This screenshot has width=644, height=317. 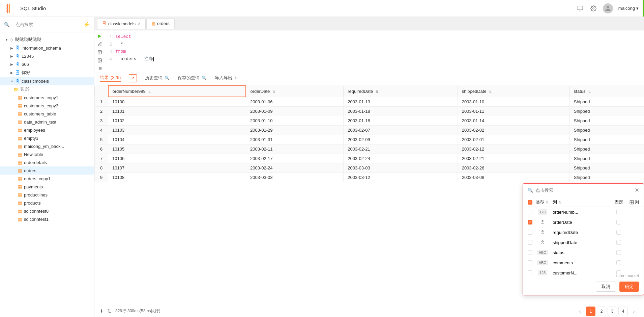 What do you see at coordinates (584, 190) in the screenshot?
I see `col-sel-search-input` at bounding box center [584, 190].